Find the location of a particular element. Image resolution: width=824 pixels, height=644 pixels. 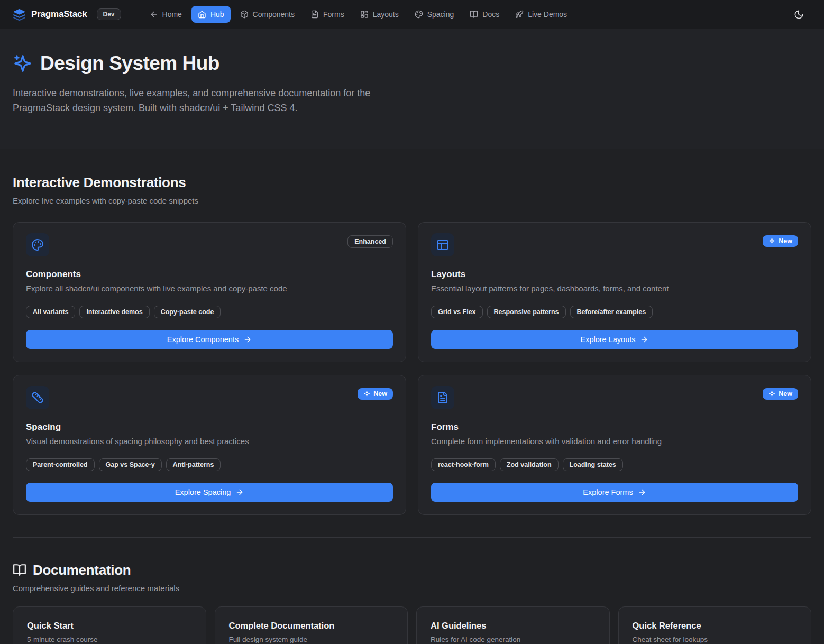

moon-icon is located at coordinates (799, 15).